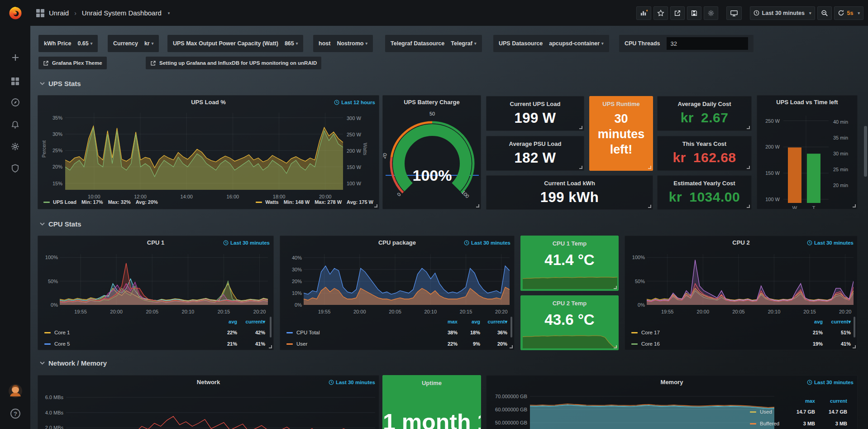  I want to click on page-scrollbar, so click(865, 215).